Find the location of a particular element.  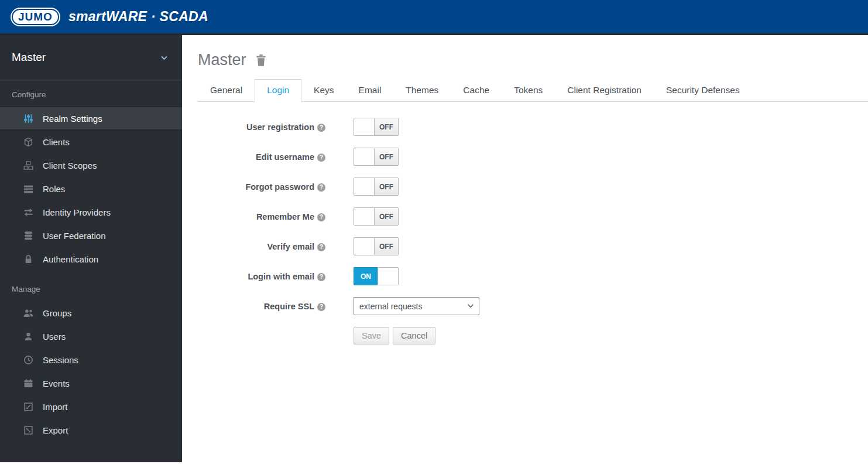

sidebar-section-manage: Manage is located at coordinates (91, 285).